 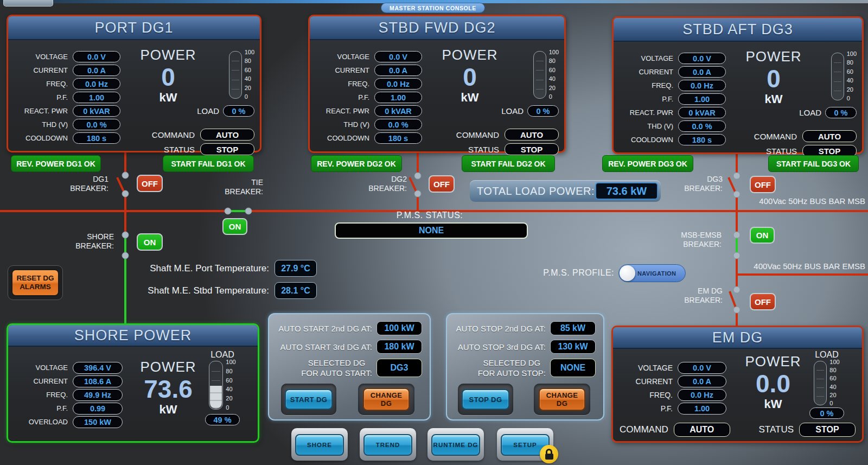 What do you see at coordinates (512, 368) in the screenshot?
I see `selected-dg-stop-label: SELECTED DGFOR AUTO STOP:` at bounding box center [512, 368].